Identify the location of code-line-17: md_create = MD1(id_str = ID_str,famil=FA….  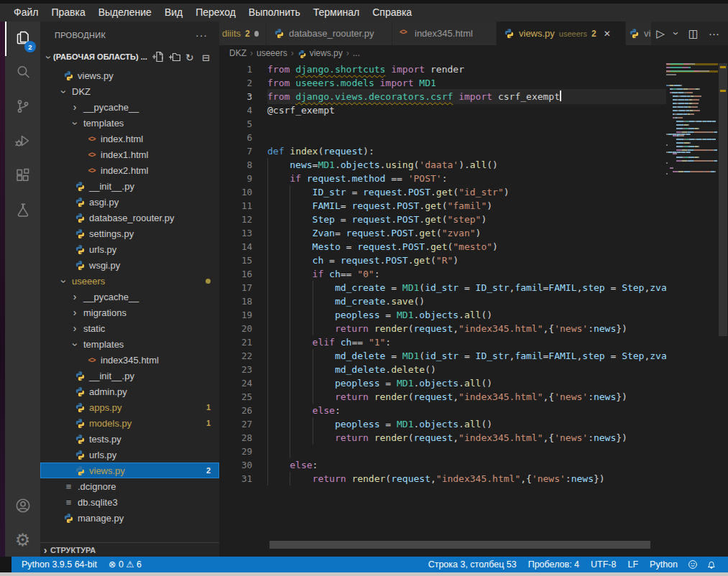
(467, 287).